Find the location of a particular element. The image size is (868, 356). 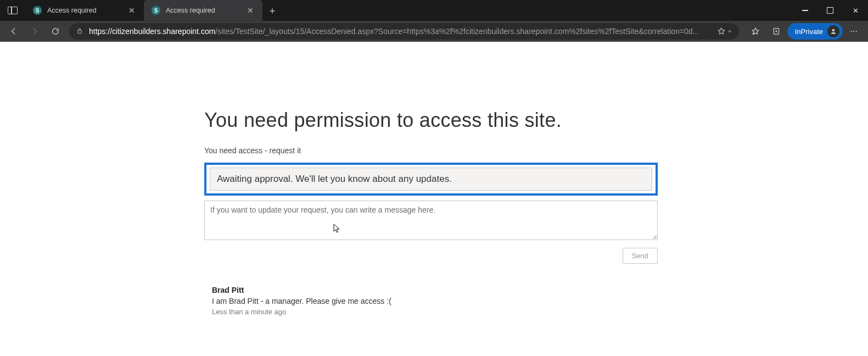

page-subline: You need access - request it is located at coordinates (431, 151).